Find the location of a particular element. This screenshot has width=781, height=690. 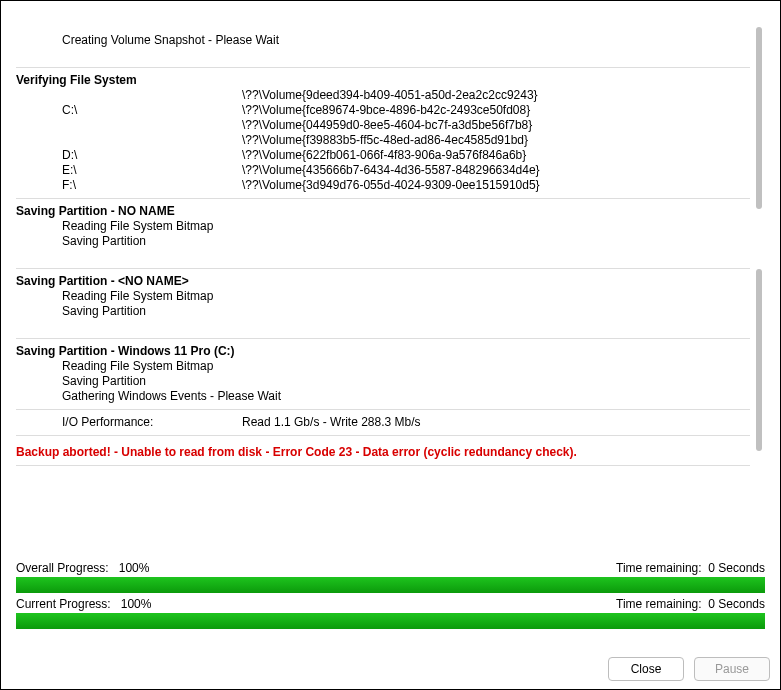

overall-progress-bar is located at coordinates (390, 585).